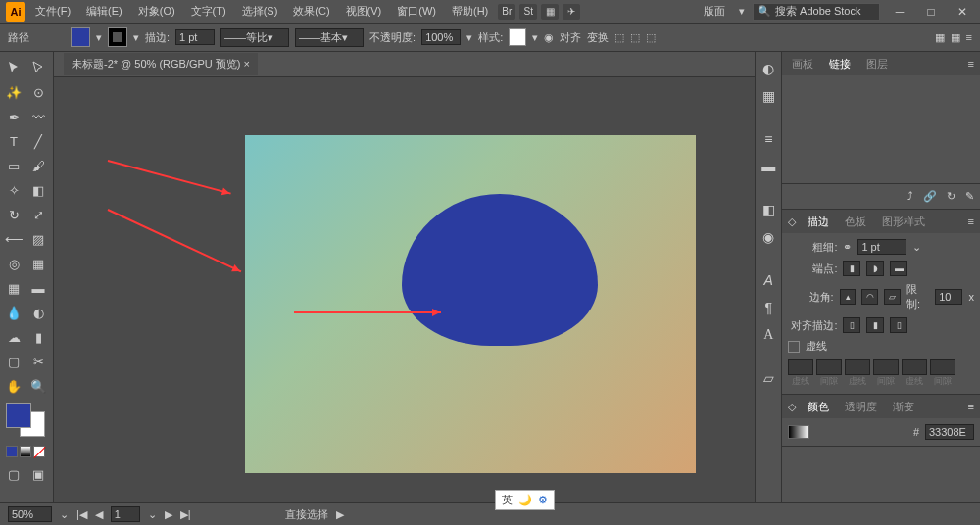  Describe the element at coordinates (38, 117) in the screenshot. I see `curvature-tool: 〰` at that location.